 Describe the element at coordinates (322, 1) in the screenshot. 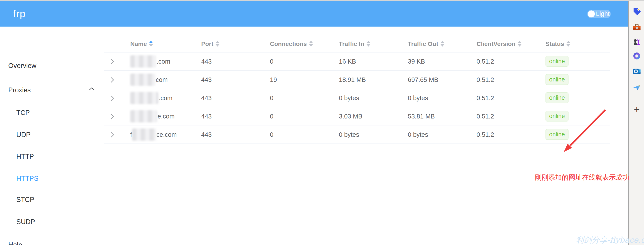

I see `window-top-edge` at that location.